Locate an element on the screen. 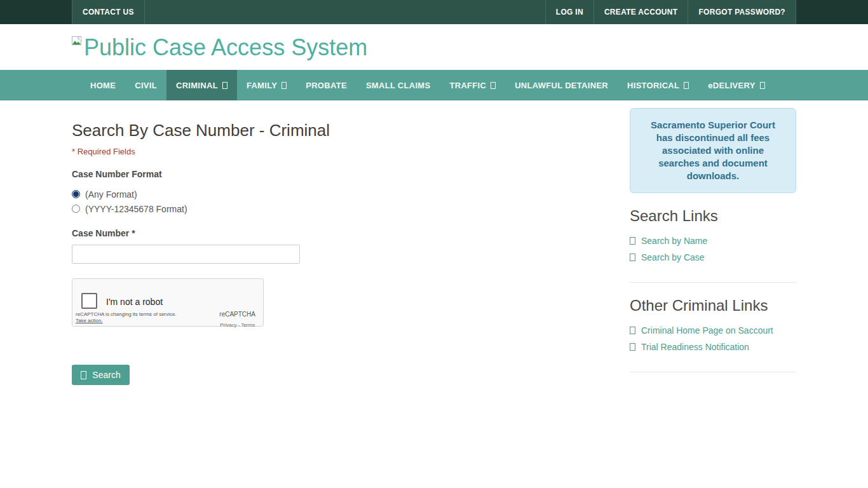  nav-item-criminal: CRIMINAL is located at coordinates (202, 85).